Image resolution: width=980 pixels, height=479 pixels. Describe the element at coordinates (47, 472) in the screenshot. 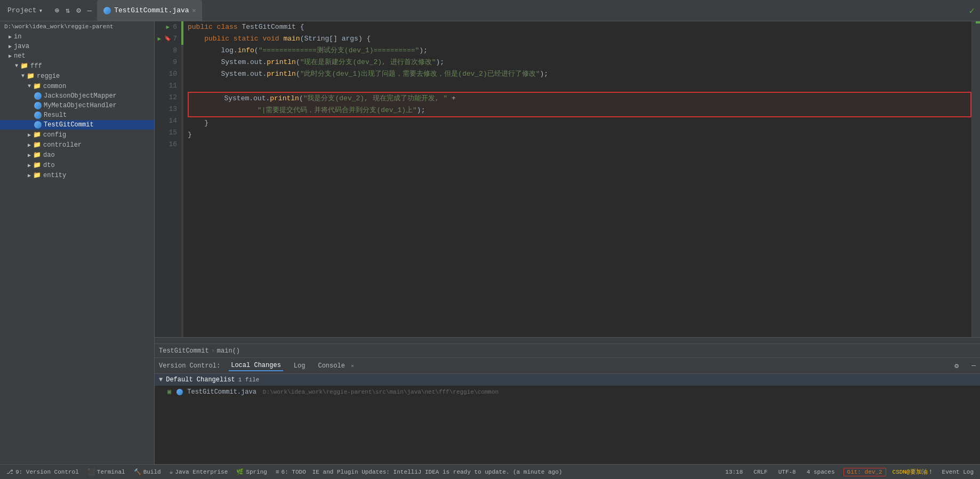

I see `status-tab-vc: 9: Version Control` at that location.